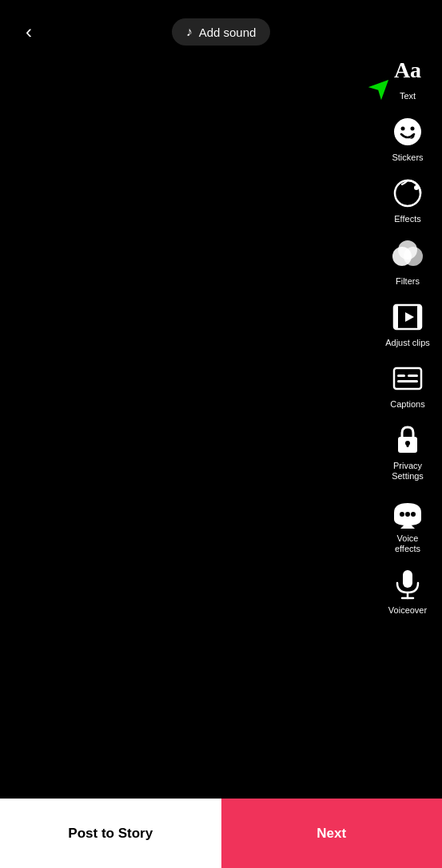 The height and width of the screenshot is (868, 442). What do you see at coordinates (408, 610) in the screenshot?
I see `voiceover-label: Voiceover` at bounding box center [408, 610].